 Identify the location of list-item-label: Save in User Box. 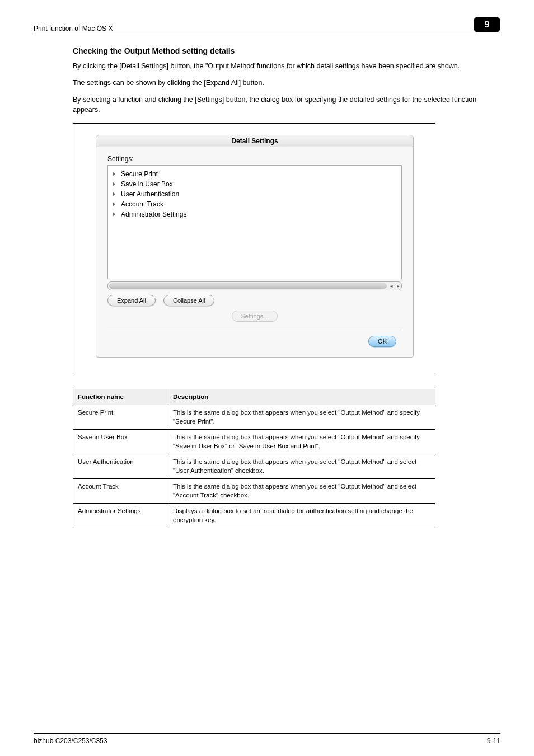
(147, 184).